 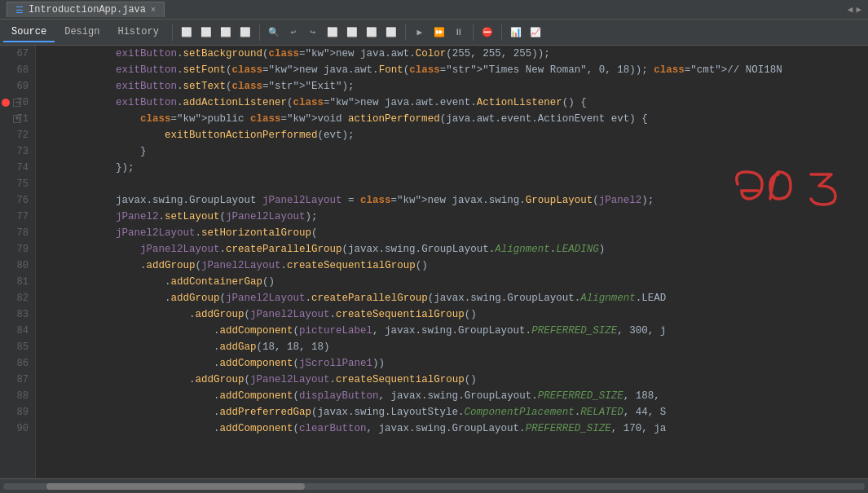 What do you see at coordinates (452, 266) in the screenshot?
I see `code-line-80: .addGroup(jPanel2Layout.createSequential…` at bounding box center [452, 266].